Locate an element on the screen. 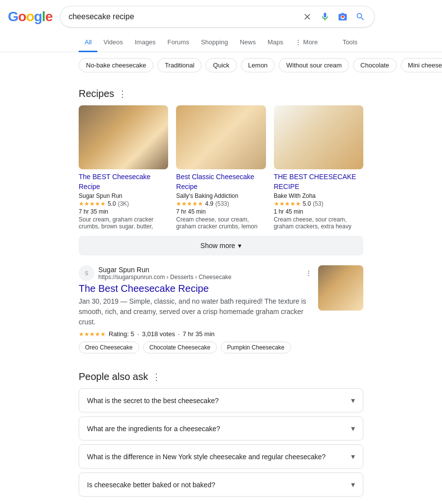 The height and width of the screenshot is (504, 442). search-bar-wrapper is located at coordinates (217, 17).